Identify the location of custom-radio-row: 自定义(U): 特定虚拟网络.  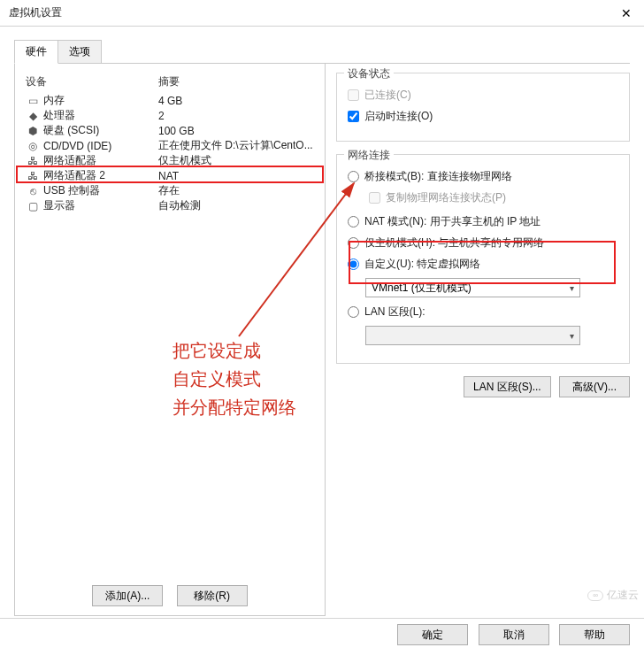
(483, 264).